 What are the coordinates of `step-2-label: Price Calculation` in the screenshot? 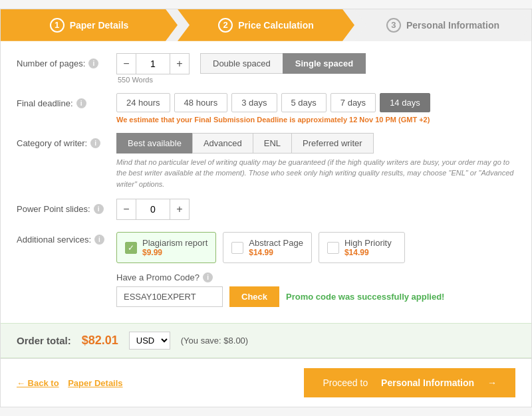 It's located at (276, 25).